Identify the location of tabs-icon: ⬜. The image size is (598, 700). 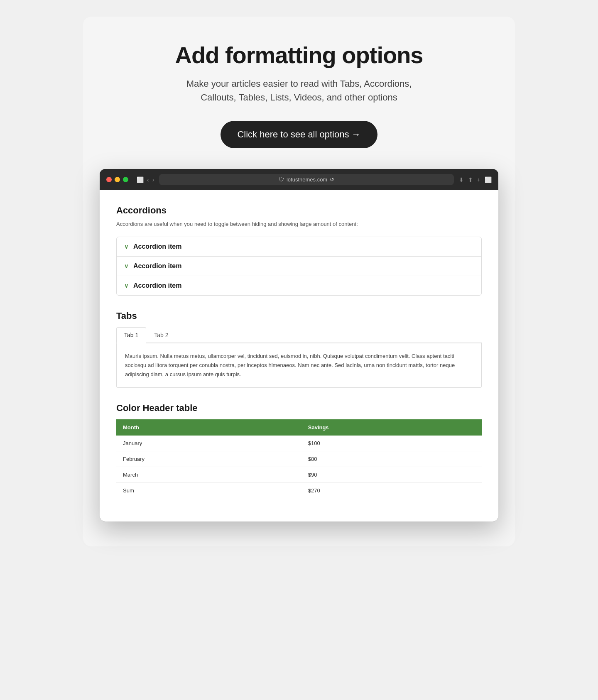
(488, 180).